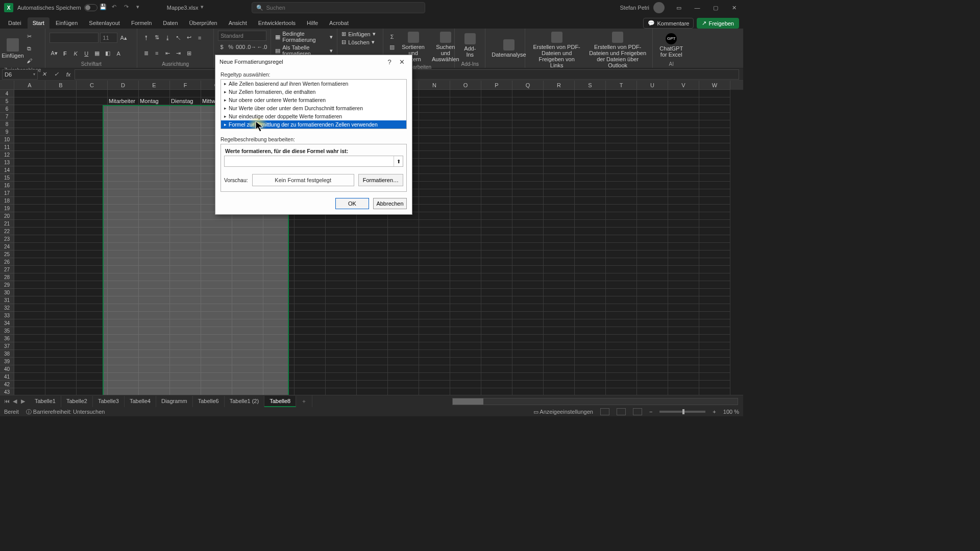 This screenshot has height=551, width=980. I want to click on format-painter-icon: 🖌, so click(29, 61).